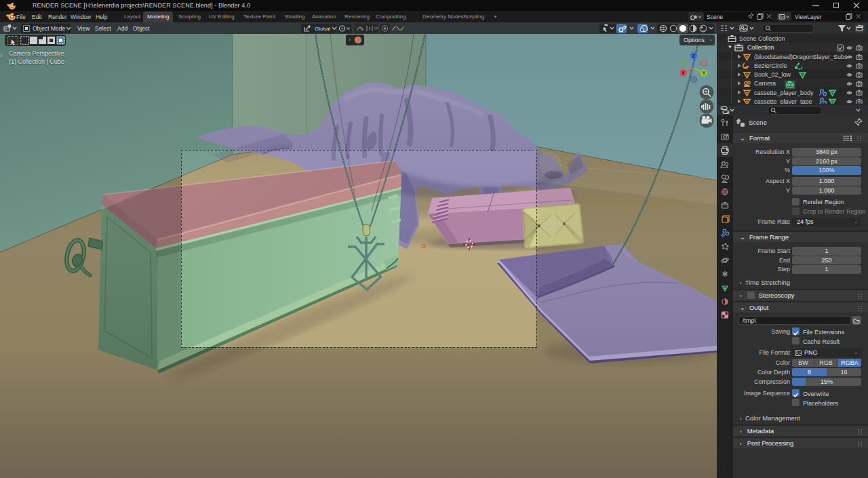 The width and height of the screenshot is (868, 478). What do you see at coordinates (783, 101) in the screenshot?
I see `svg-text: cassette_player_tape` at bounding box center [783, 101].